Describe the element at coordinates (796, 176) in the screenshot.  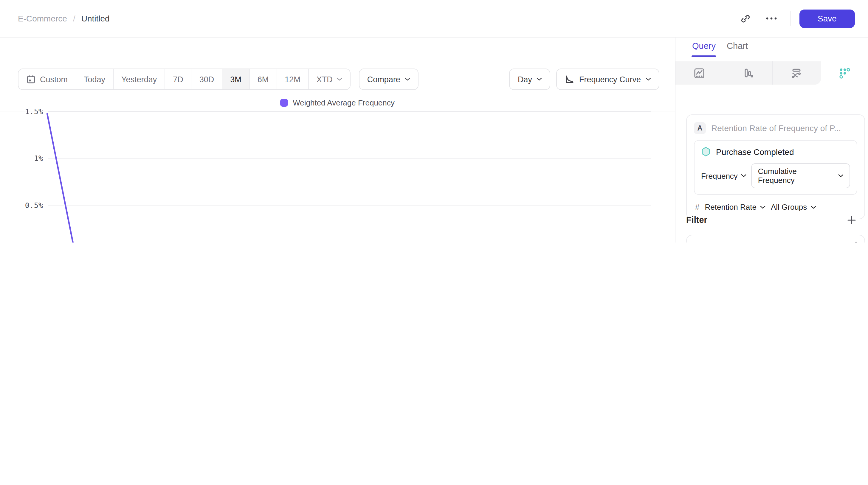
I see `measure-type-value: Cumulative Frequency` at that location.